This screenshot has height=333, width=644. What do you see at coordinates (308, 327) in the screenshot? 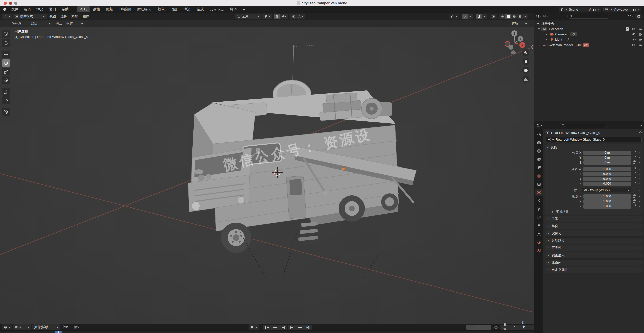
I see `jump-to-end-button: ▶▌` at bounding box center [308, 327].